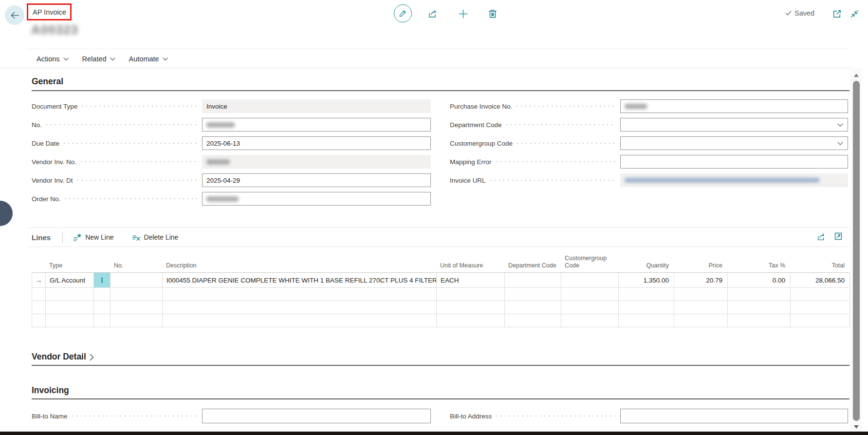  Describe the element at coordinates (231, 199) in the screenshot. I see `field-row-order-no: Order No.` at that location.